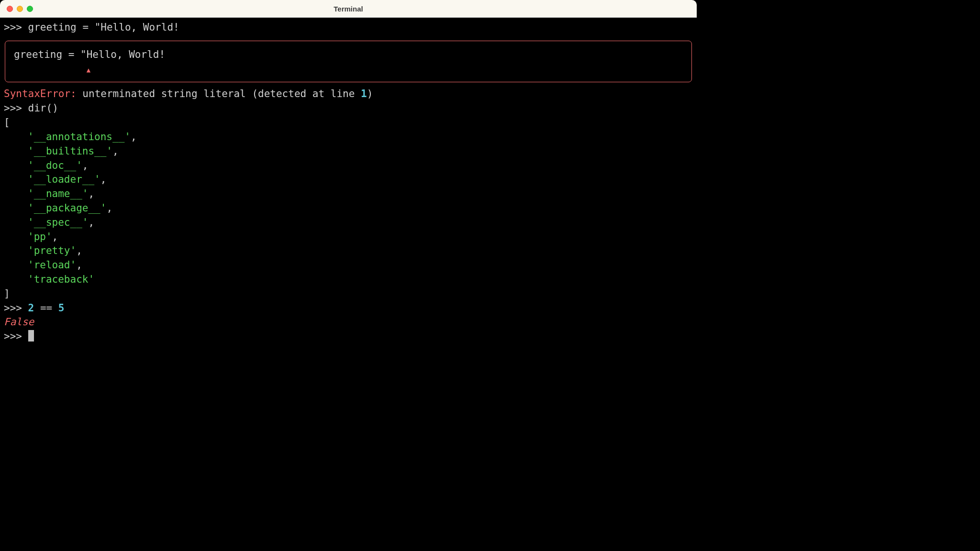  I want to click on minimize-button, so click(20, 9).